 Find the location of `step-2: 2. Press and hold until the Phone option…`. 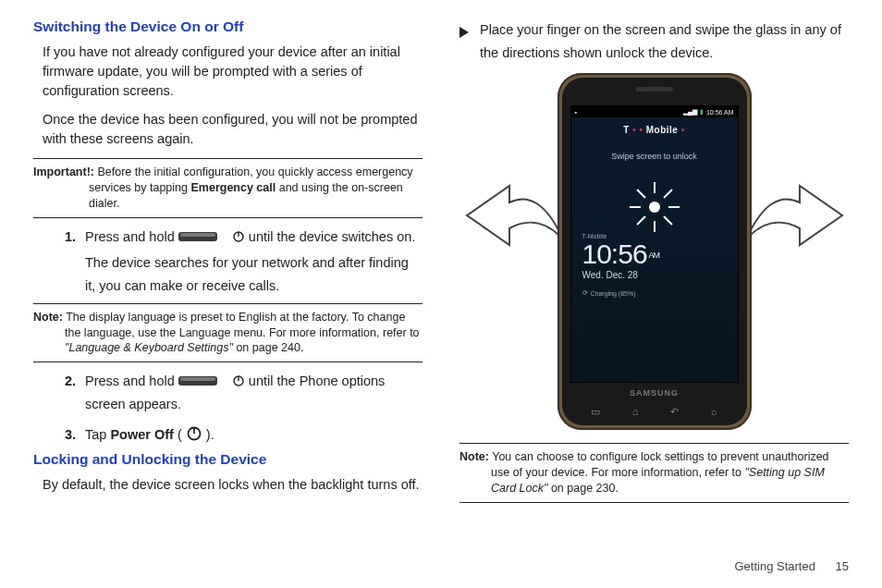

step-2: 2. Press and hold until the Phone option… is located at coordinates (240, 392).